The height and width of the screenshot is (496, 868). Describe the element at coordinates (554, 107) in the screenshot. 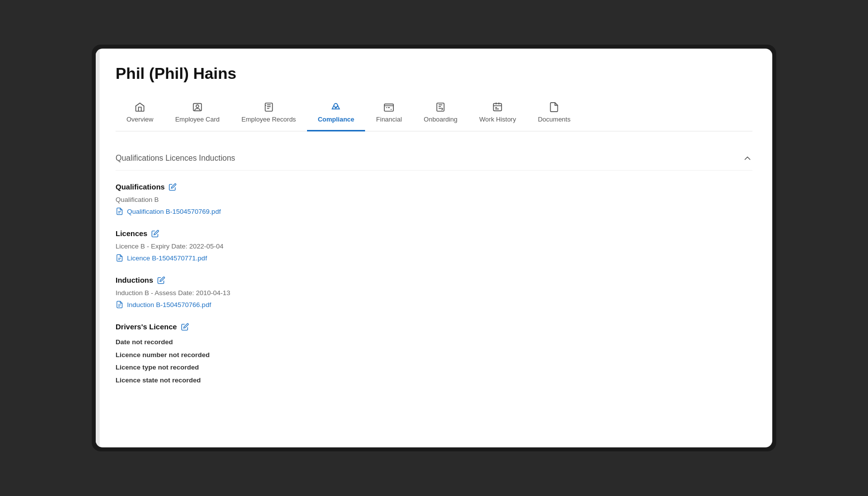

I see `documents-icon` at that location.